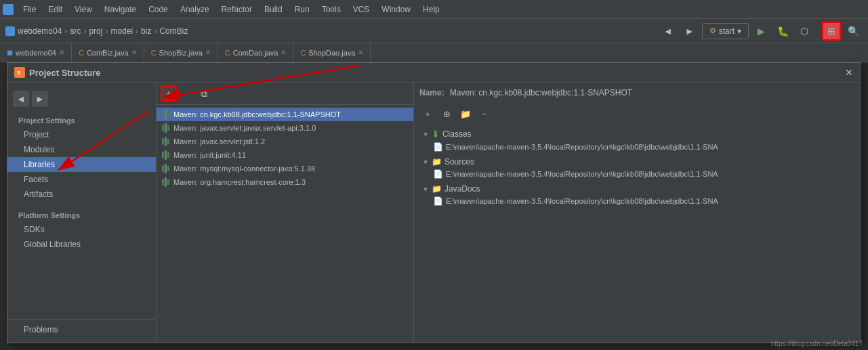  Describe the element at coordinates (9, 53) in the screenshot. I see `tab-project-icon: ◼` at that location.